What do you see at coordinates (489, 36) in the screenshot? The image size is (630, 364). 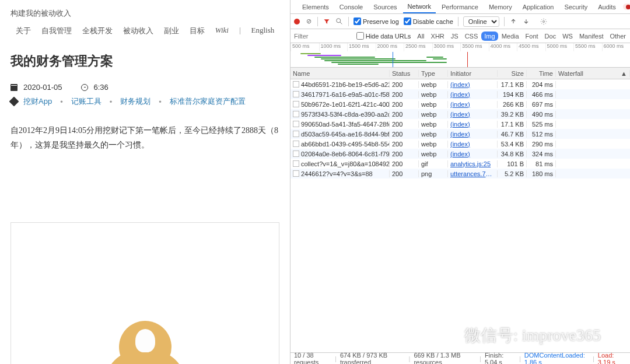 I see `pill-img: Img` at bounding box center [489, 36].